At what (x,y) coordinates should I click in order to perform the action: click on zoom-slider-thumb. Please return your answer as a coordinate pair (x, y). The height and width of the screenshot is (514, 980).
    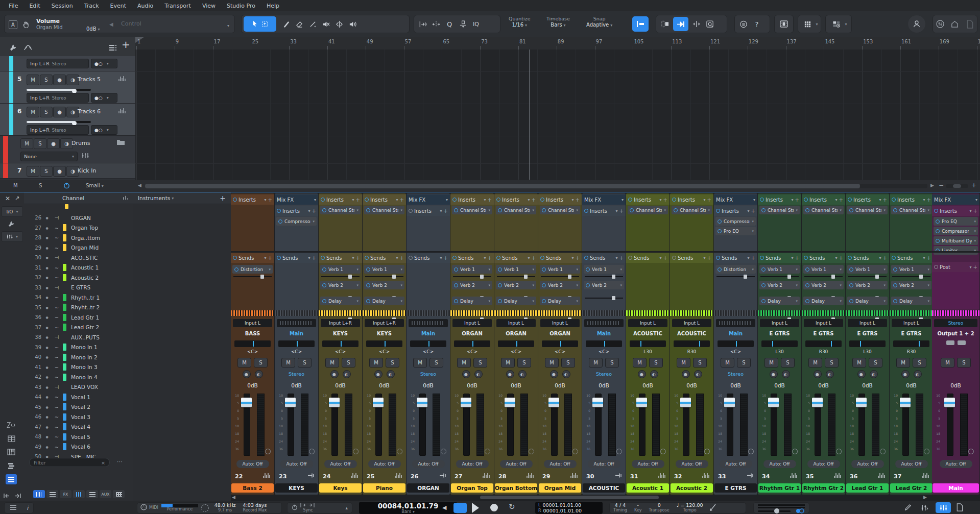
    Looking at the image, I should click on (957, 186).